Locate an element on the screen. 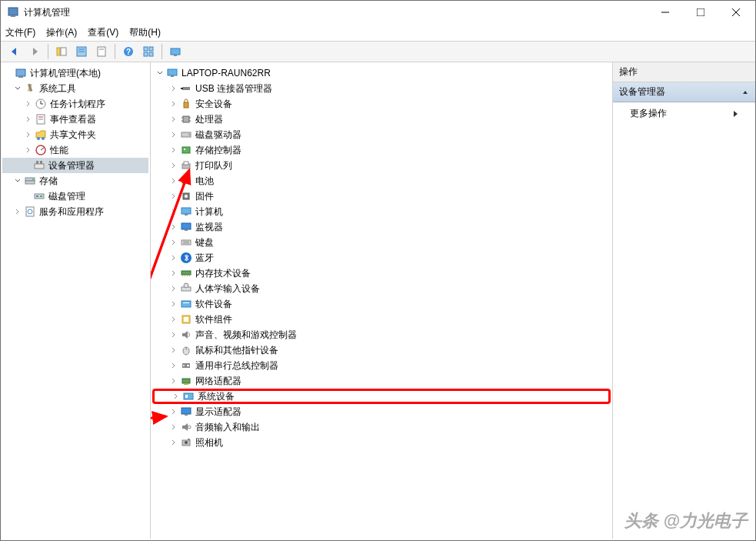 The height and width of the screenshot is (541, 756). device-cameras: 照相机 is located at coordinates (381, 442).